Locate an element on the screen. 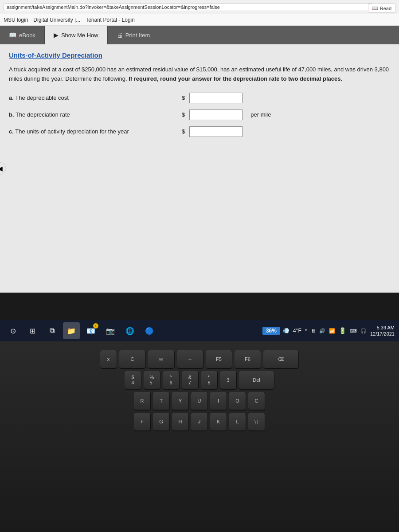 Image resolution: width=399 pixels, height=532 pixels. key-l: L is located at coordinates (238, 422).